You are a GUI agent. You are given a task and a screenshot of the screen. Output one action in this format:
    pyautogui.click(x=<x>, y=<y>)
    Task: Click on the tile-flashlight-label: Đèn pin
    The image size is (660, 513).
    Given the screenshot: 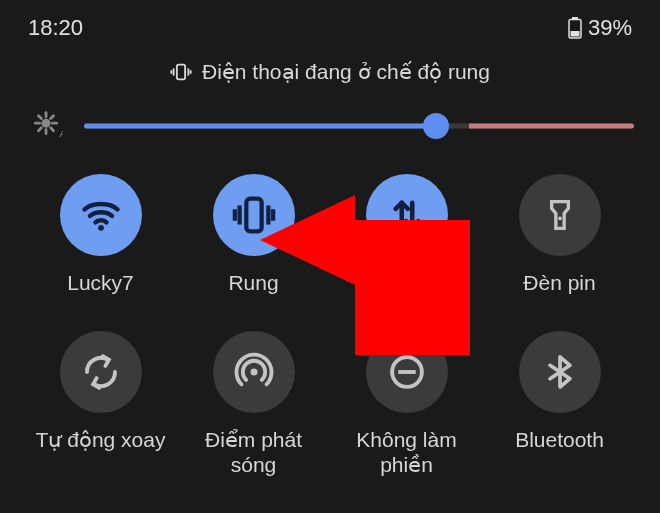 What is the action you would take?
    pyautogui.click(x=559, y=282)
    